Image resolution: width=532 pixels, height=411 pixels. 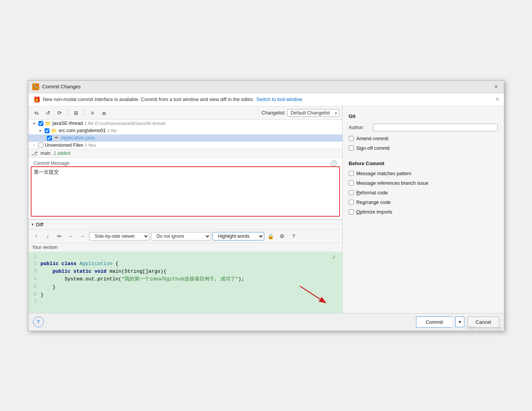 I want to click on undo-button: ↺, so click(x=48, y=113).